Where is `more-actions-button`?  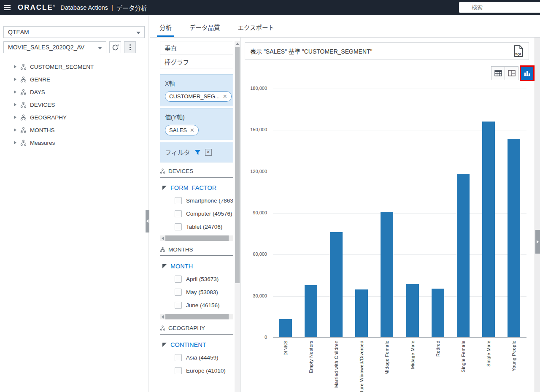 more-actions-button is located at coordinates (130, 47).